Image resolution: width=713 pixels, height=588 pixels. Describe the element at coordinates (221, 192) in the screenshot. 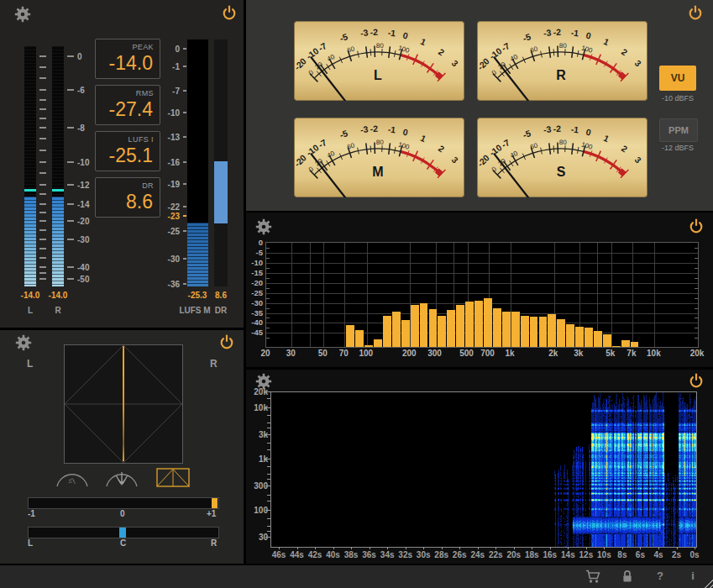

I see `dr-fill` at that location.